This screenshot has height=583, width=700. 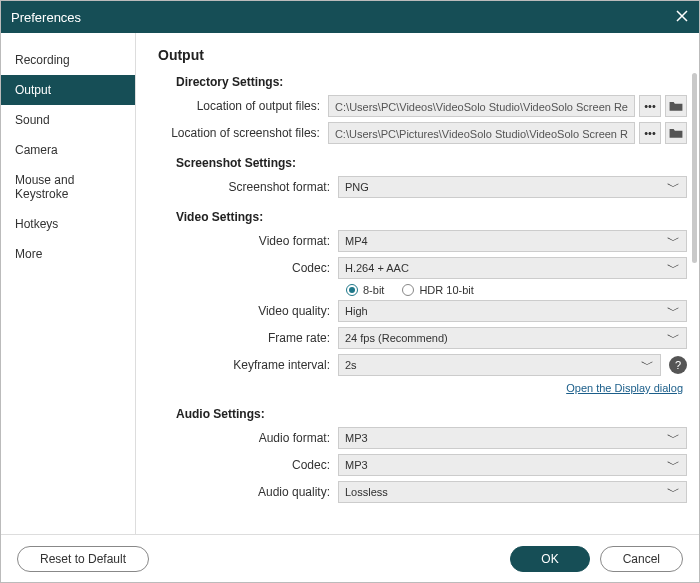 What do you see at coordinates (432, 414) in the screenshot?
I see `section-audio-heading: Audio Settings:` at bounding box center [432, 414].